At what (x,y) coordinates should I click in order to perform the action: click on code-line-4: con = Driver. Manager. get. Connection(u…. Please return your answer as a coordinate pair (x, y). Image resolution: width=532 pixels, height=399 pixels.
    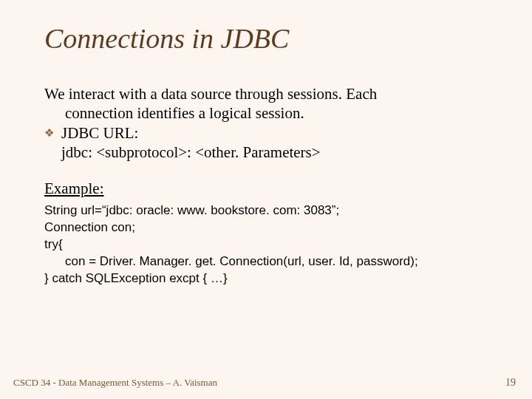
    Looking at the image, I should click on (276, 262).